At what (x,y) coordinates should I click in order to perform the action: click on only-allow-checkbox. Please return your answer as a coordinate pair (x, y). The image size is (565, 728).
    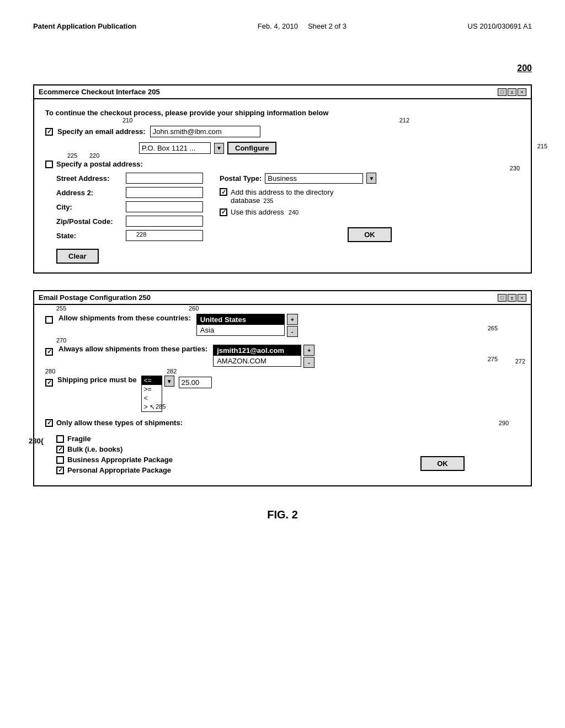
    Looking at the image, I should click on (49, 423).